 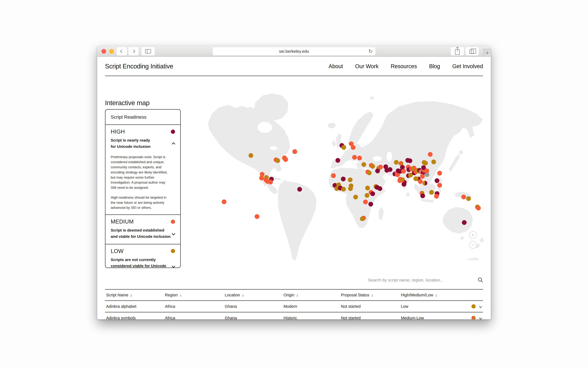 What do you see at coordinates (253, 295) in the screenshot?
I see `column-header-location: Location↓` at bounding box center [253, 295].